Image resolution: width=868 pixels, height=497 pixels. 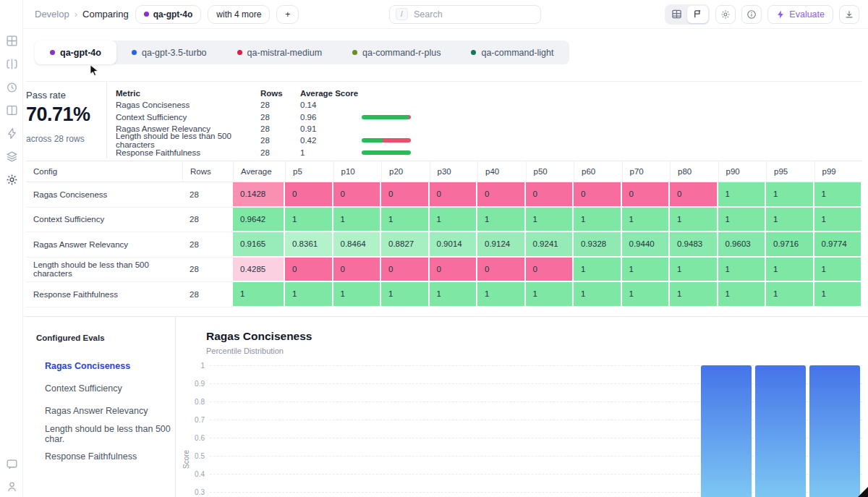 I want to click on column-header-p80: p80, so click(x=694, y=171).